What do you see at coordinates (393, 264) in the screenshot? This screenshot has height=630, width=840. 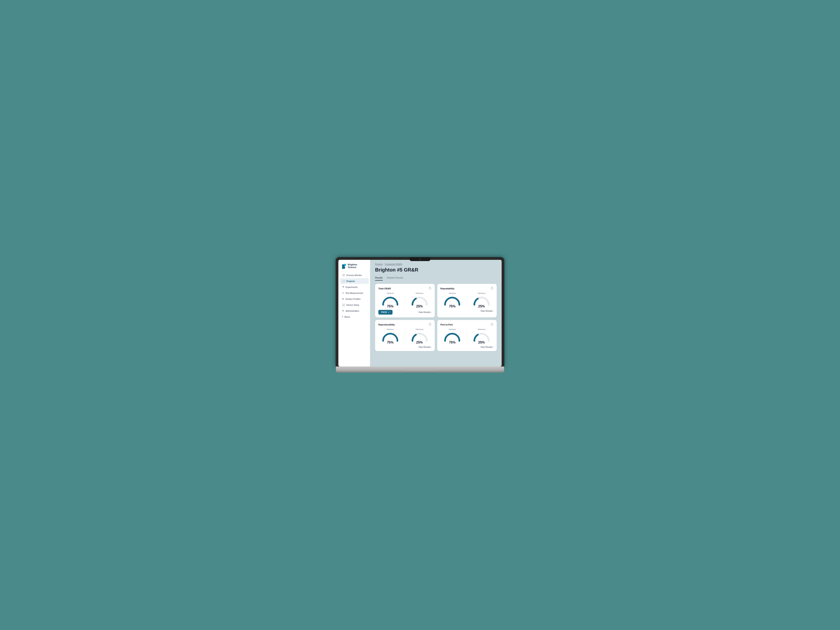 I see `breadcrumb-completed-grrs: Completed GR&Rs` at bounding box center [393, 264].